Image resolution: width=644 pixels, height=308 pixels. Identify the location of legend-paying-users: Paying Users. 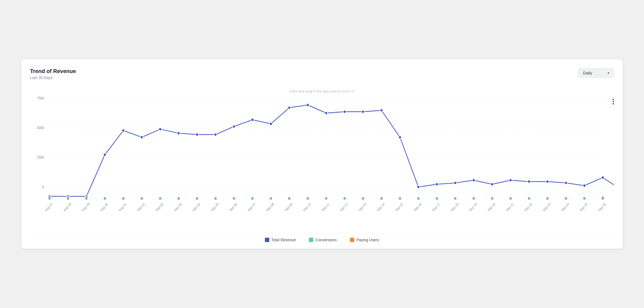
(365, 240).